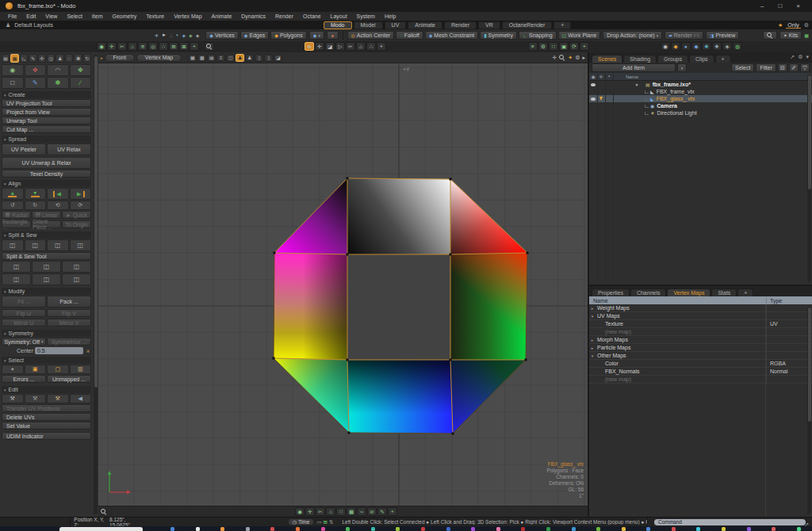  What do you see at coordinates (51, 59) in the screenshot?
I see `tool-category-tab: ◷` at bounding box center [51, 59].